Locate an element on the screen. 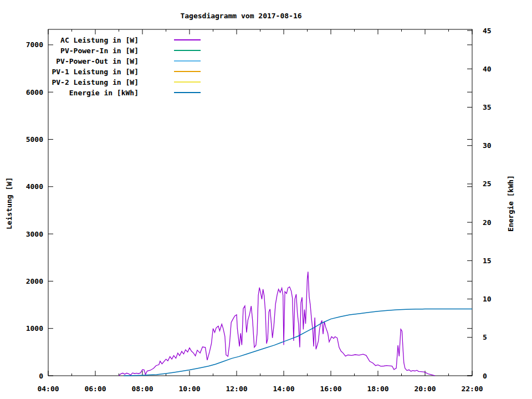 This screenshot has height=399, width=532. x-tick-label: 12:00 is located at coordinates (236, 389).